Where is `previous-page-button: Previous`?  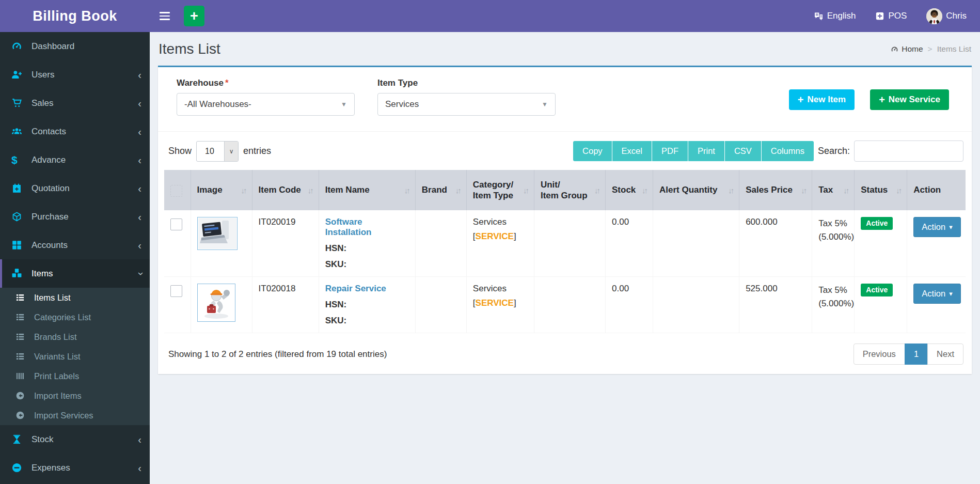 previous-page-button: Previous is located at coordinates (879, 354).